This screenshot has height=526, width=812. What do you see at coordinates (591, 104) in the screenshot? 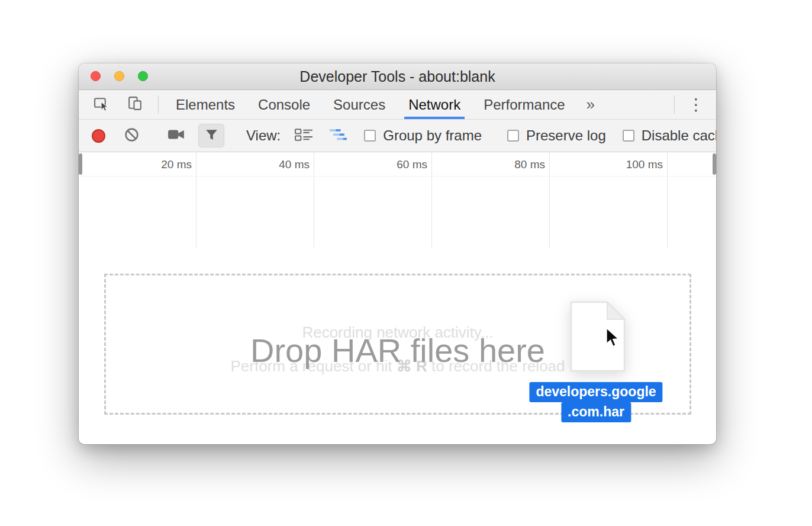
I see `chevron-right-icon: »` at bounding box center [591, 104].